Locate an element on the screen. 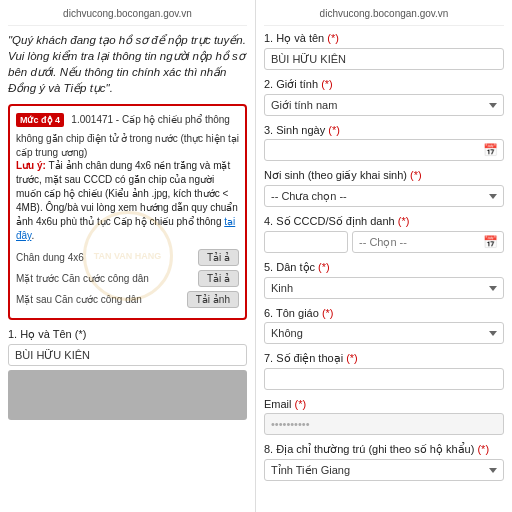 The width and height of the screenshot is (512, 512). upload-btn-1: Tải ả is located at coordinates (218, 258).